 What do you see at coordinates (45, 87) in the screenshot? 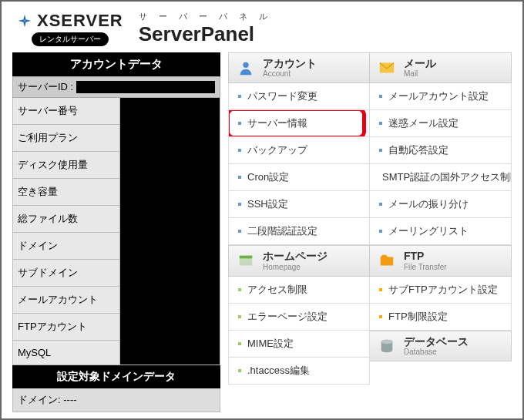
I see `server-id-label: サーバーID :` at bounding box center [45, 87].